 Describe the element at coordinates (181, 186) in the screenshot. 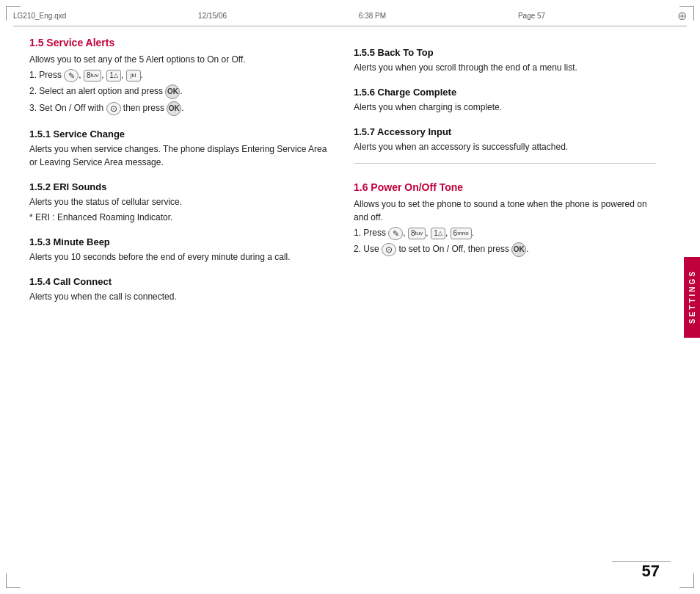

I see `sub-1-5-2-title: 1.5.2 ERI Sounds` at that location.